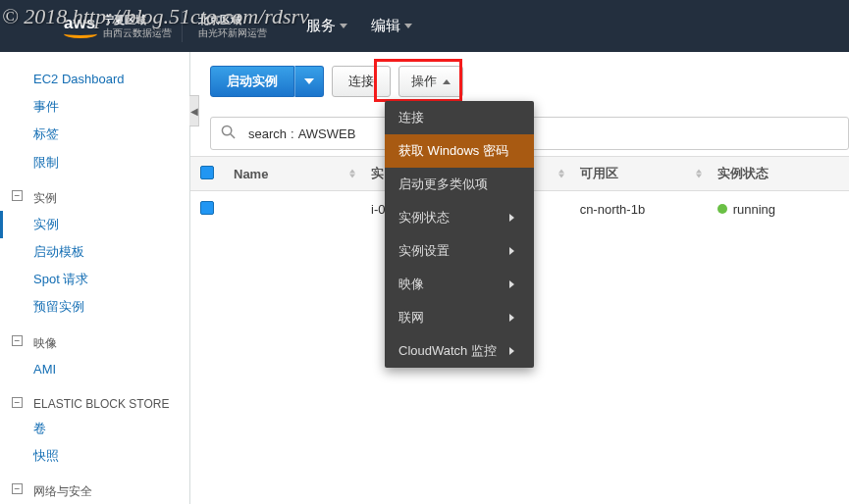  What do you see at coordinates (722, 209) in the screenshot?
I see `status-running-icon` at bounding box center [722, 209].